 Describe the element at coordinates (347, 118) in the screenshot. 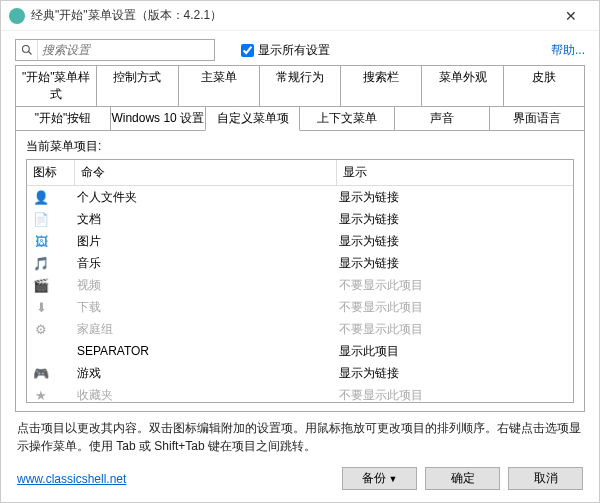

I see `tab2-3: 上下文菜单` at that location.